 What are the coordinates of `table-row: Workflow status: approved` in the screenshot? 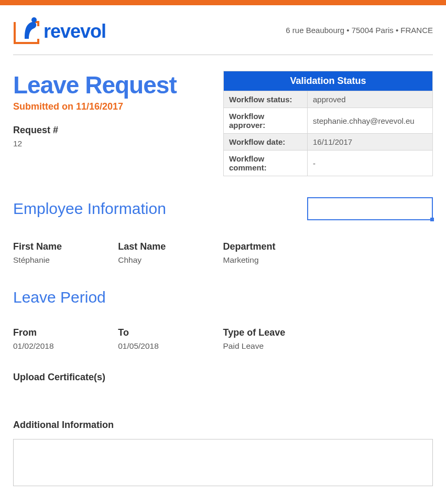 It's located at (328, 100).